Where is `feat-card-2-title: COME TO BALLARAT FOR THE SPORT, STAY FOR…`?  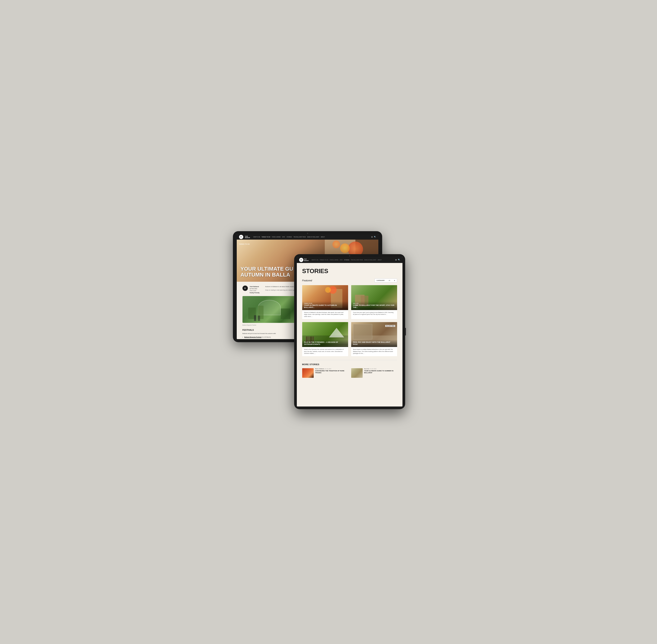 feat-card-2-title: COME TO BALLARAT FOR THE SPORT, STAY FOR… is located at coordinates (374, 306).